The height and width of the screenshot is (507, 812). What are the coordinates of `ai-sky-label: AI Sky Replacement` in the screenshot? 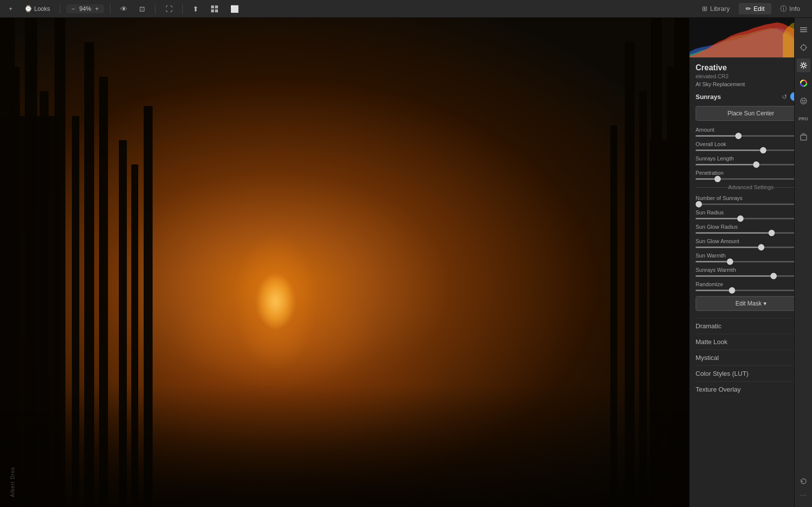 It's located at (751, 84).